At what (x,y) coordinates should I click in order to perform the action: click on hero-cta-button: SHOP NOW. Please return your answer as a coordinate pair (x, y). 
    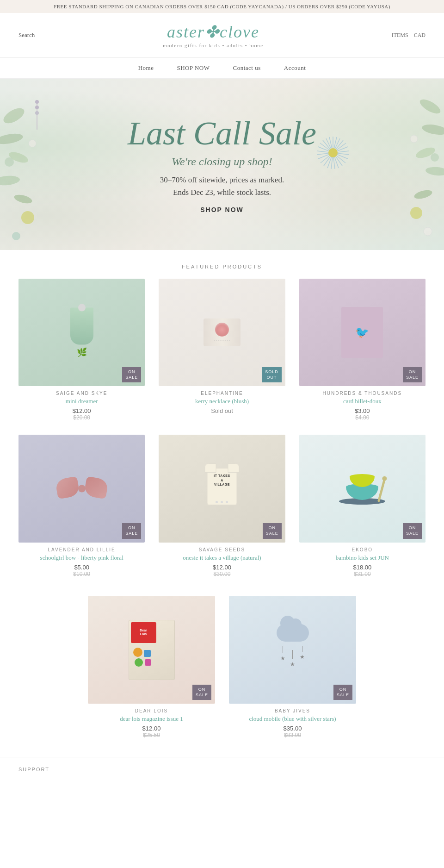
    Looking at the image, I should click on (222, 210).